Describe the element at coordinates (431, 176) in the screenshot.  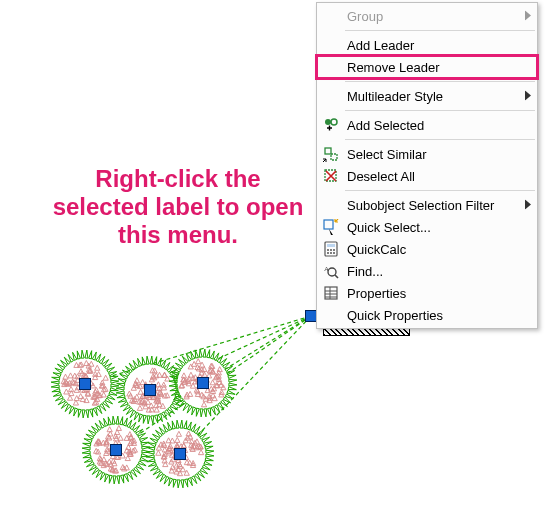
I see `menu-label: Deselect All` at that location.